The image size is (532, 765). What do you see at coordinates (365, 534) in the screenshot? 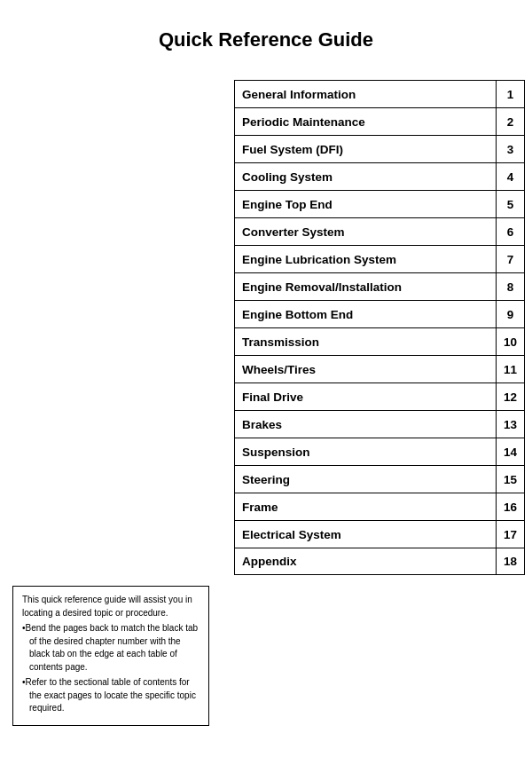
I see `toc-label: Electrical System` at bounding box center [365, 534].